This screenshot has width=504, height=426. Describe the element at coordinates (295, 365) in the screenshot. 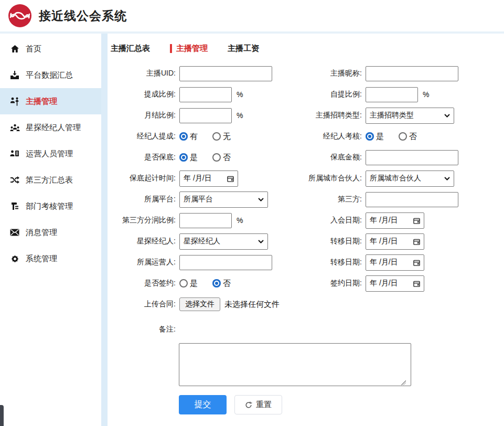

I see `remark-textarea` at that location.